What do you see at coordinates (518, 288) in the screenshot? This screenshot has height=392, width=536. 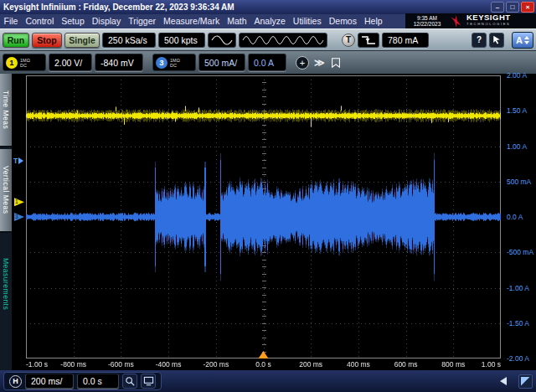 I see `right-axis-label: -1.00 A` at bounding box center [518, 288].